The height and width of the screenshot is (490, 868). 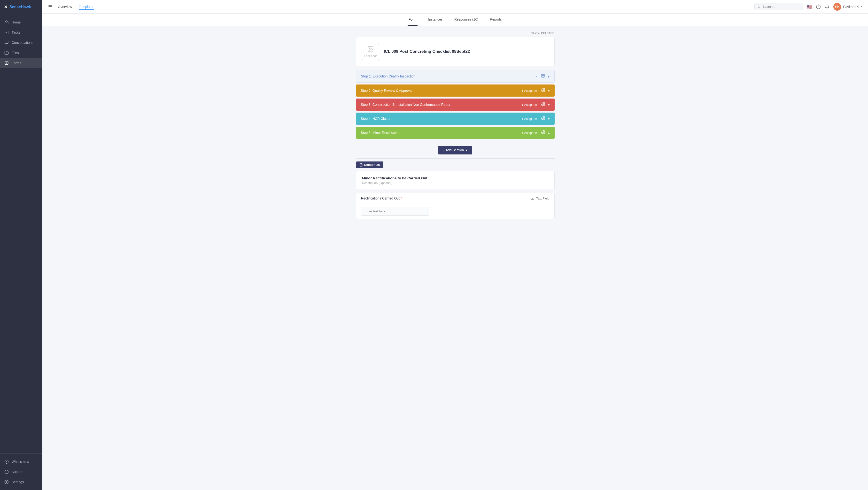 I want to click on menu-icon: ☰, so click(x=50, y=7).